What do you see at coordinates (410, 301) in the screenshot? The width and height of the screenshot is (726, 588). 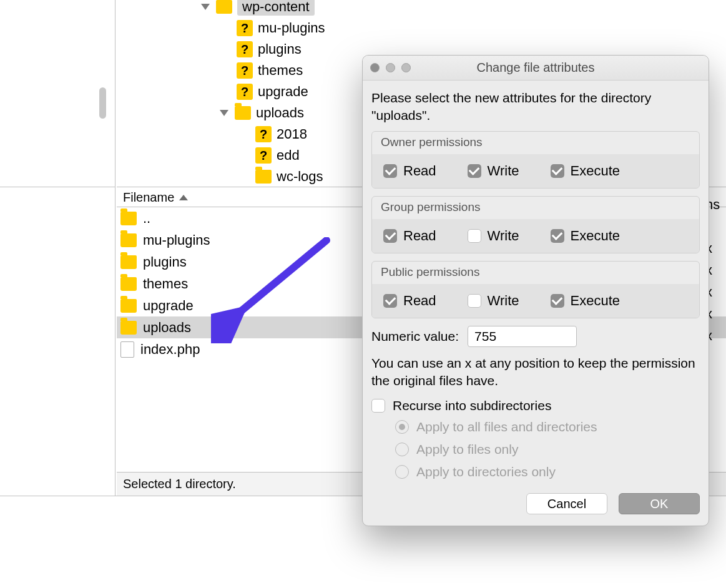 I see `public-read-checkbox: Read` at bounding box center [410, 301].